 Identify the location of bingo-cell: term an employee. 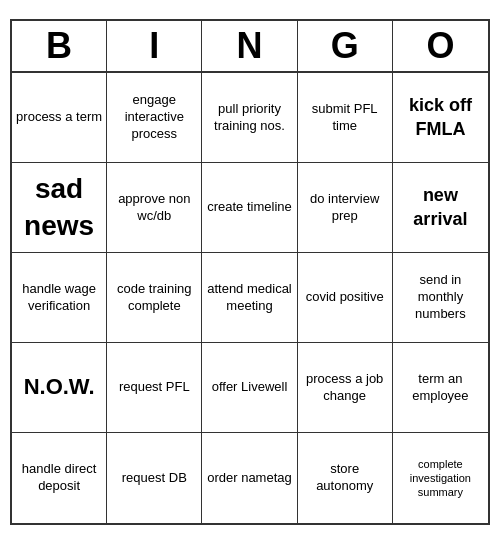
(440, 388).